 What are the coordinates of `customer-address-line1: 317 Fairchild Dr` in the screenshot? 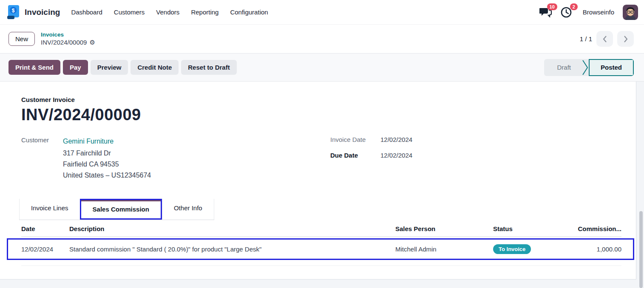 It's located at (107, 153).